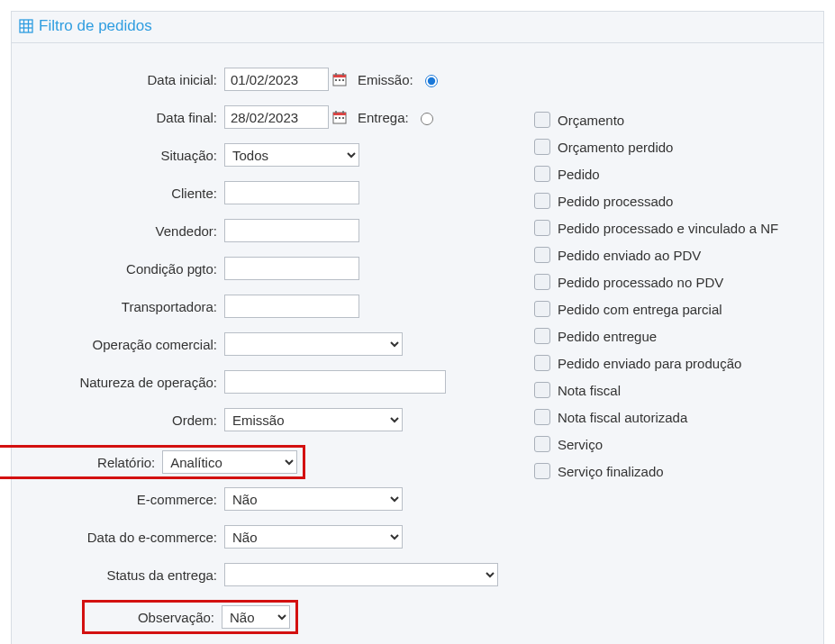  What do you see at coordinates (127, 117) in the screenshot?
I see `data-final-label: Data final:` at bounding box center [127, 117].